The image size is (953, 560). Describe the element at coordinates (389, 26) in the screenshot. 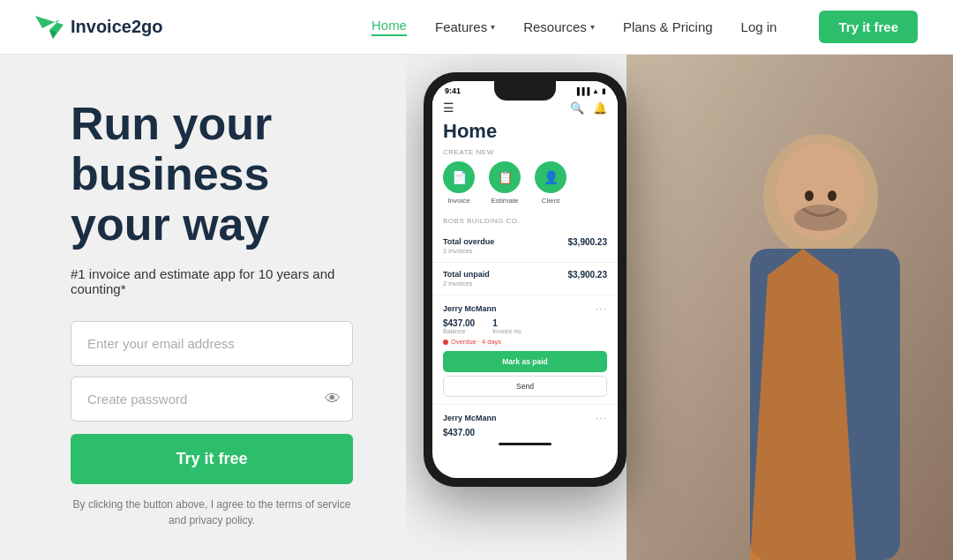

I see `nav-home: Home` at that location.